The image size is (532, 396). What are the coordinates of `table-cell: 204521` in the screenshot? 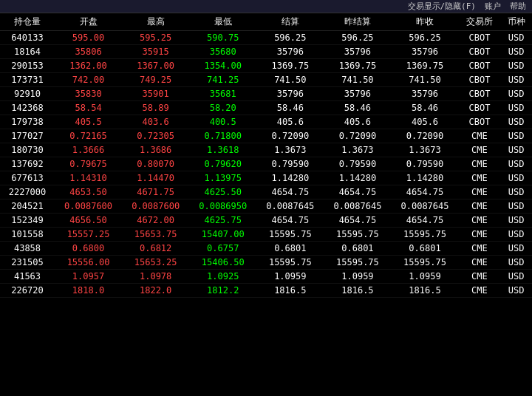 It's located at (27, 207).